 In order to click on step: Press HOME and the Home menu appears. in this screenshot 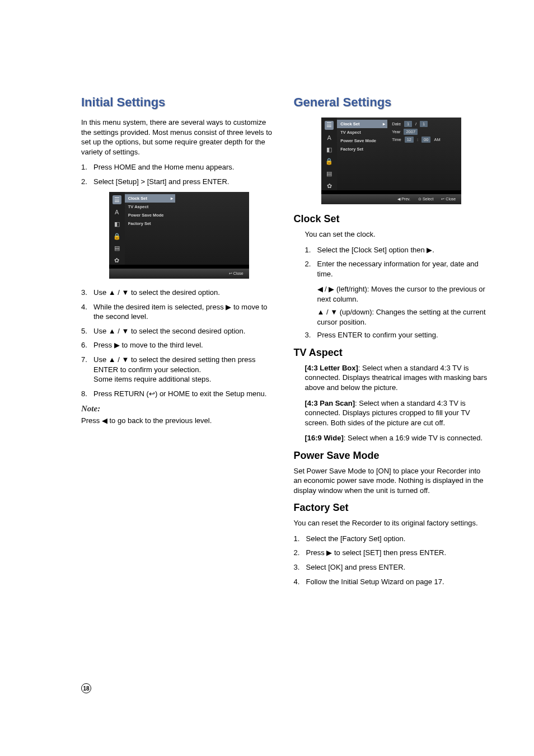, I will do `click(179, 167)`.